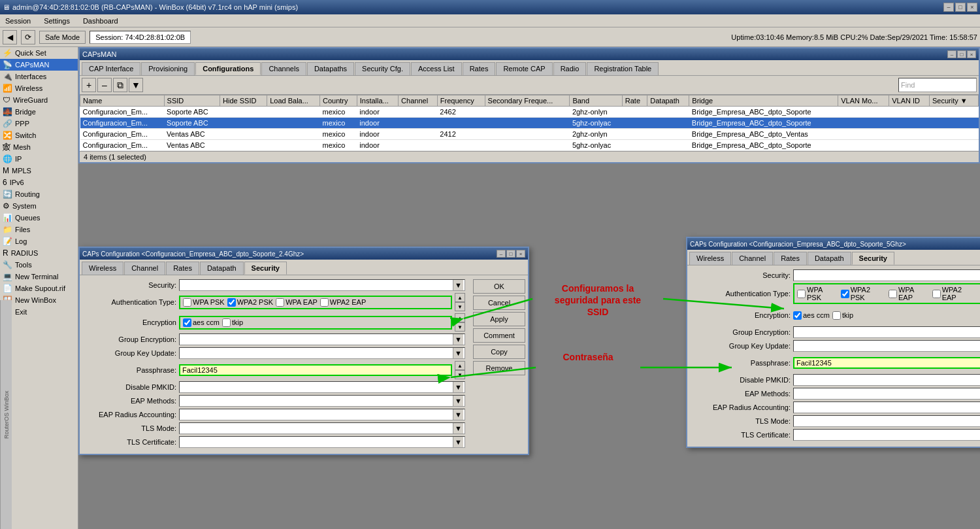 The height and width of the screenshot is (529, 980). I want to click on dialog2-aesccm-checkbox, so click(797, 315).